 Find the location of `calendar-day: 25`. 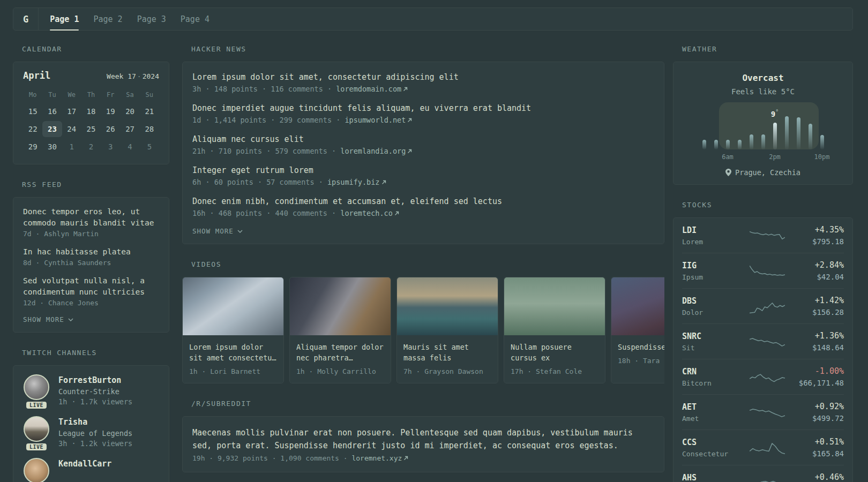

calendar-day: 25 is located at coordinates (91, 129).